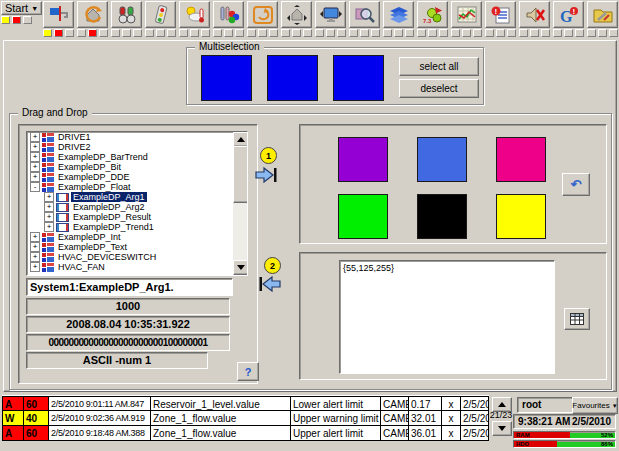 This screenshot has height=451, width=619. I want to click on tree-scrollbar, so click(240, 204).